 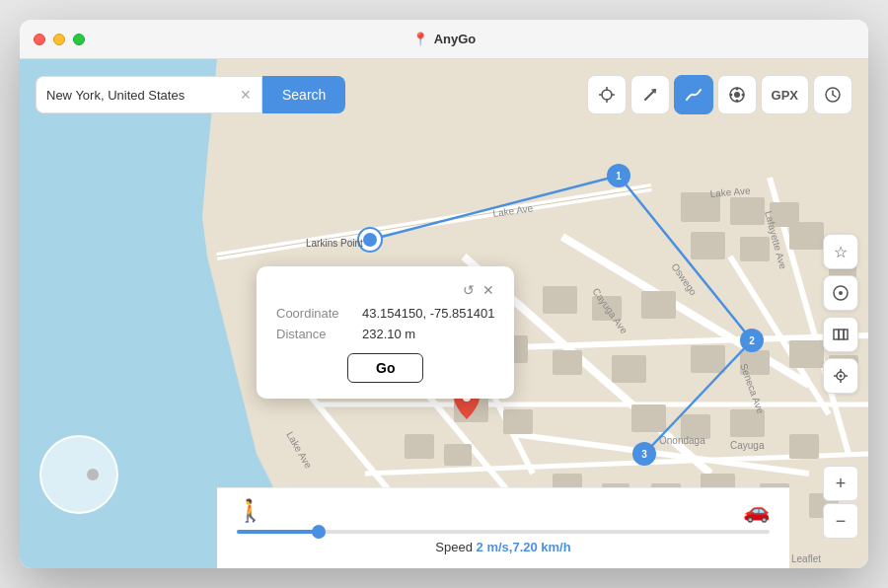 I want to click on search-input-value: New York, United States, so click(x=140, y=95).